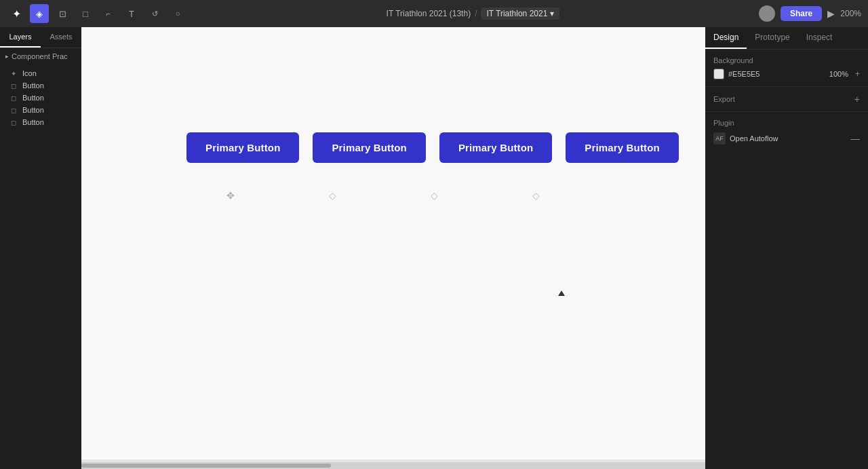  What do you see at coordinates (726, 38) in the screenshot?
I see `tab-design: Design` at bounding box center [726, 38].